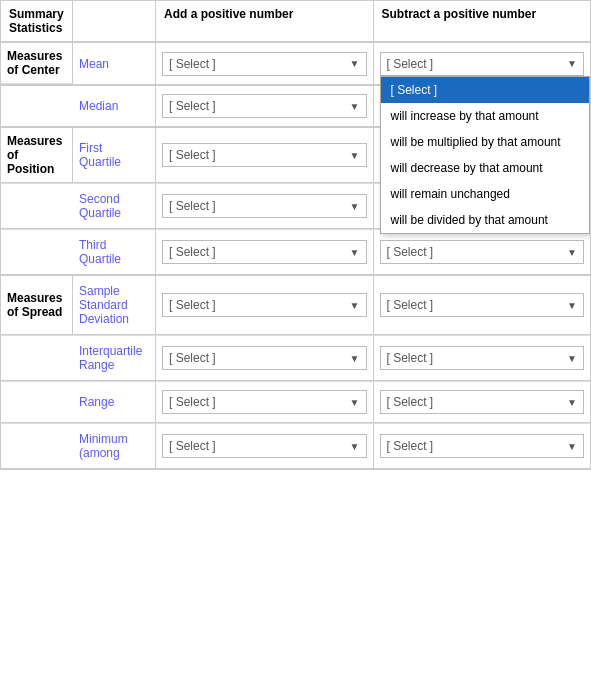  I want to click on header-col-spacer, so click(114, 21).